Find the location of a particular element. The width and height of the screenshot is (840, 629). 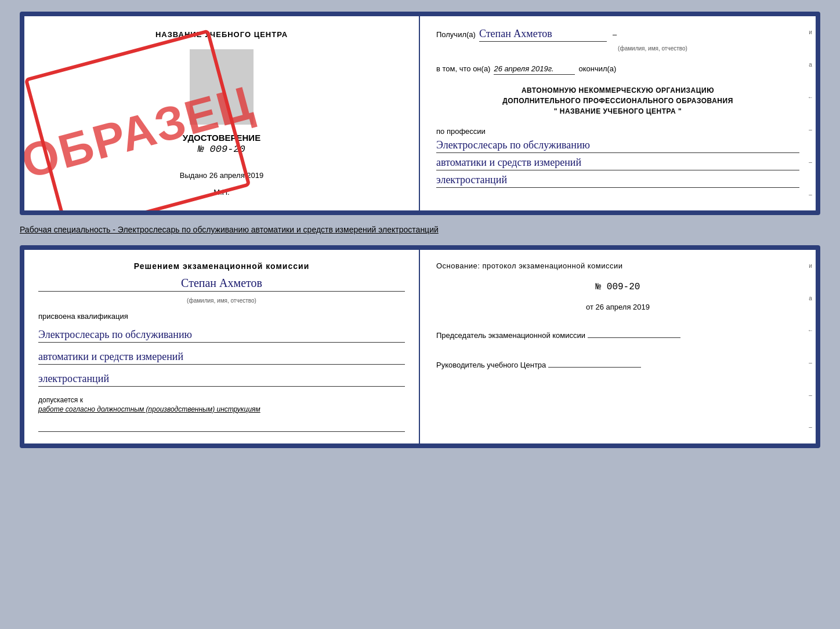

protocol-number: № 009-20 is located at coordinates (618, 287).